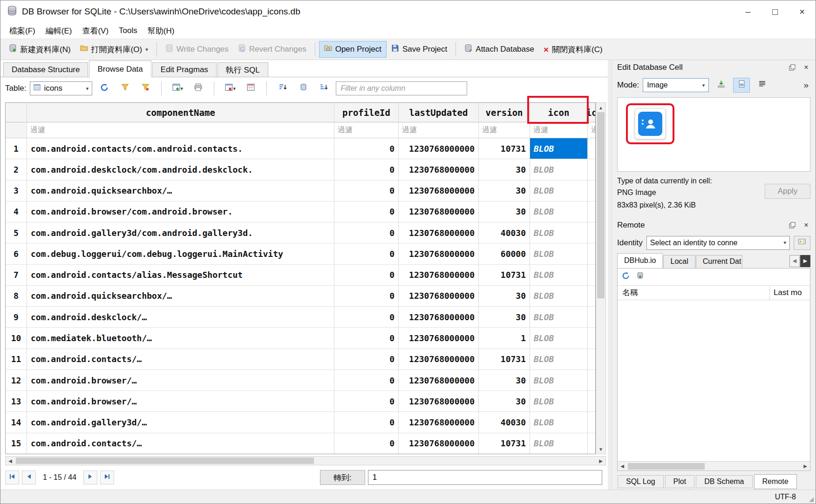 This screenshot has height=504, width=816. Describe the element at coordinates (272, 49) in the screenshot. I see `revert-changes-button: Revert Changes` at that location.